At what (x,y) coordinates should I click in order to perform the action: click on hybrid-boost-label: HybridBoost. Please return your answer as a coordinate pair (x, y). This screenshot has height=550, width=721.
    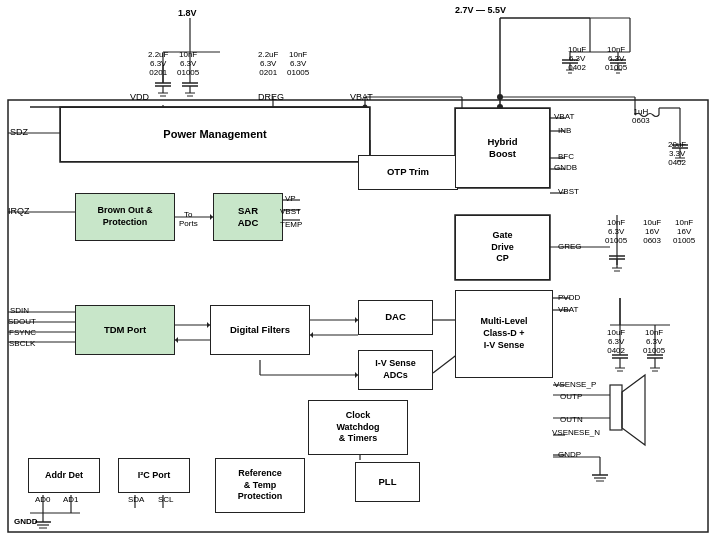
    Looking at the image, I should click on (502, 148).